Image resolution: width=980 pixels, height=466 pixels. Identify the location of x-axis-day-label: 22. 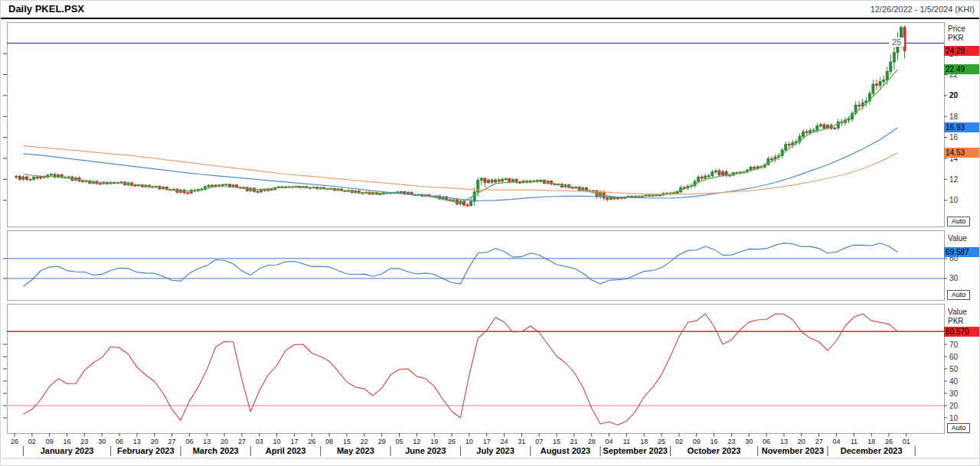
(364, 442).